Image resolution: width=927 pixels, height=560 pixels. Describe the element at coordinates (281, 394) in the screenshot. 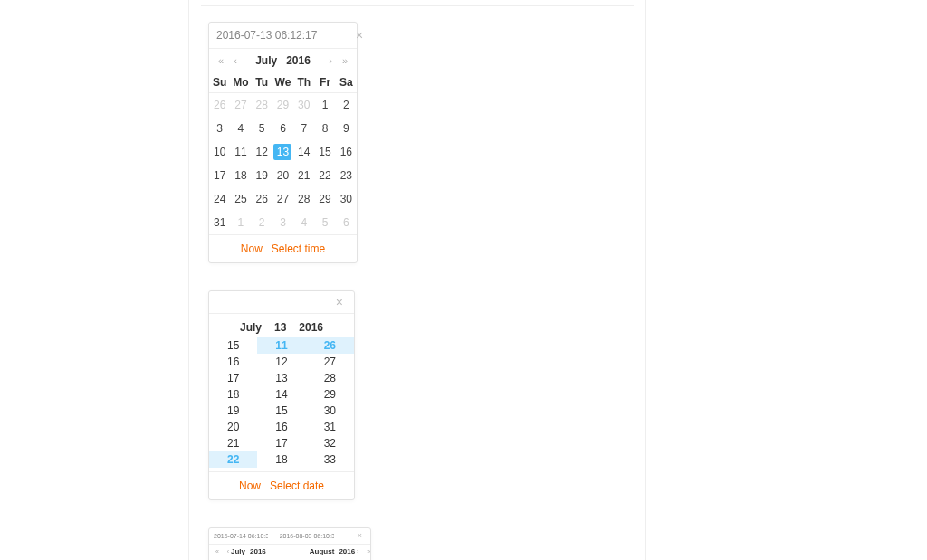

I see `spinner-item: 14` at that location.